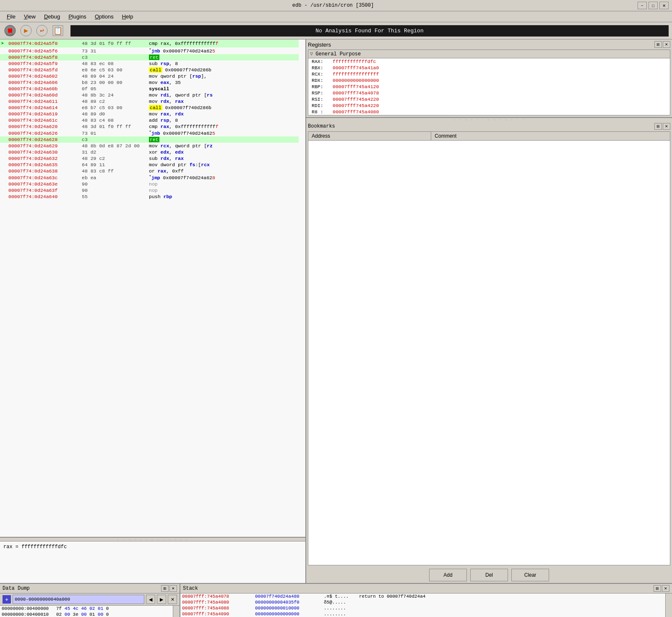  Describe the element at coordinates (530, 575) in the screenshot. I see `bookmarks-clear-button: Clear` at that location.